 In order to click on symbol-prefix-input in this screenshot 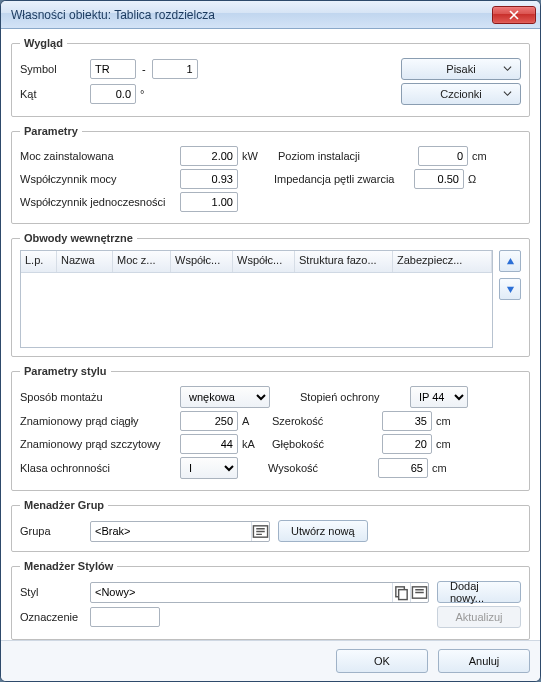, I will do `click(113, 69)`.